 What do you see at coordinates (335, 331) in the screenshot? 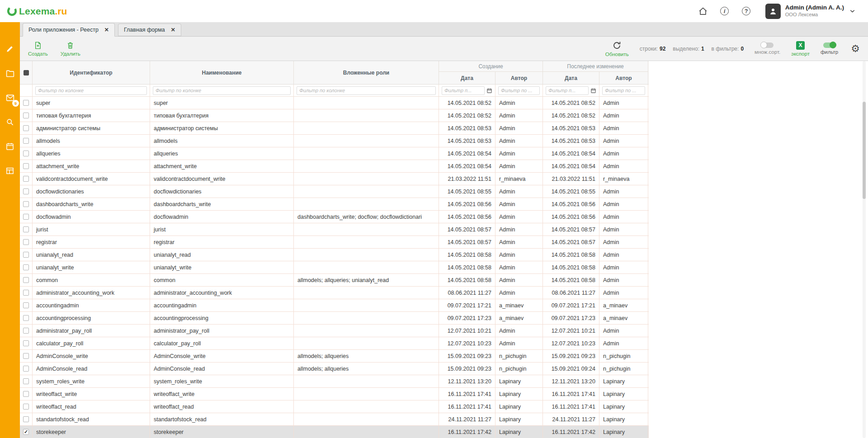
I see `table-row: administrator_pay_roll administrator_pay…` at bounding box center [335, 331].